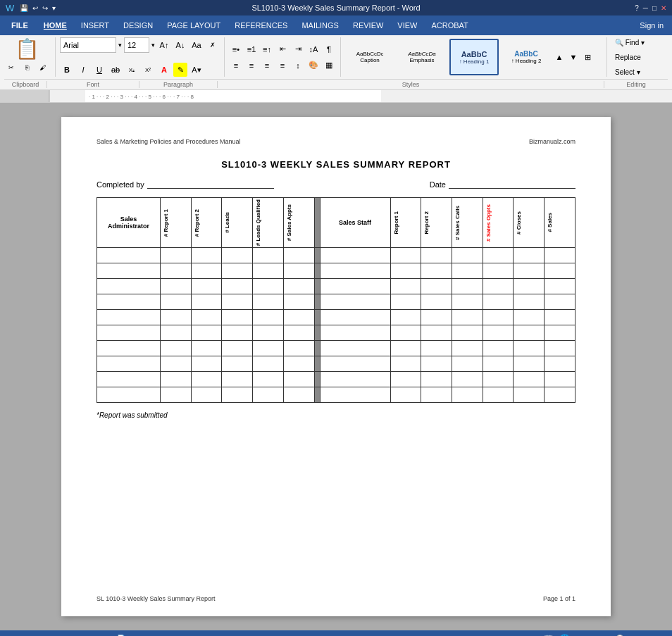 The image size is (672, 636). What do you see at coordinates (336, 85) in the screenshot?
I see `ribbon-labels: Clipboard Font Paragraph Styles Editing` at bounding box center [336, 85].